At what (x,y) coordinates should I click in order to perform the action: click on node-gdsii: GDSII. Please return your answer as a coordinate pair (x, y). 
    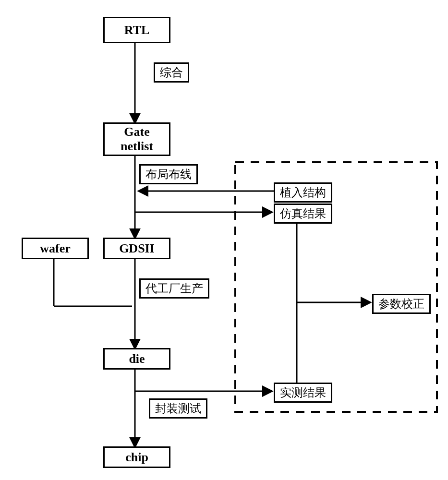
    Looking at the image, I should click on (137, 249).